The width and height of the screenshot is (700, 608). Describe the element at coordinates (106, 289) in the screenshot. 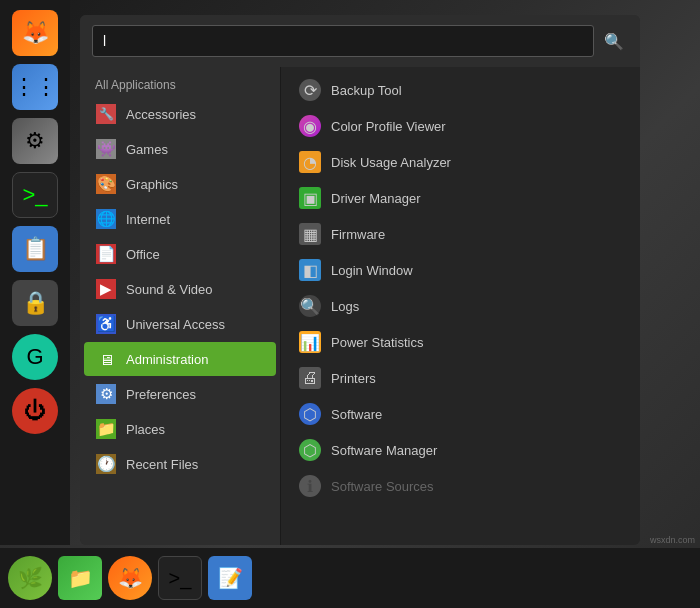

I see `category-icon-sound-video: ▶` at that location.